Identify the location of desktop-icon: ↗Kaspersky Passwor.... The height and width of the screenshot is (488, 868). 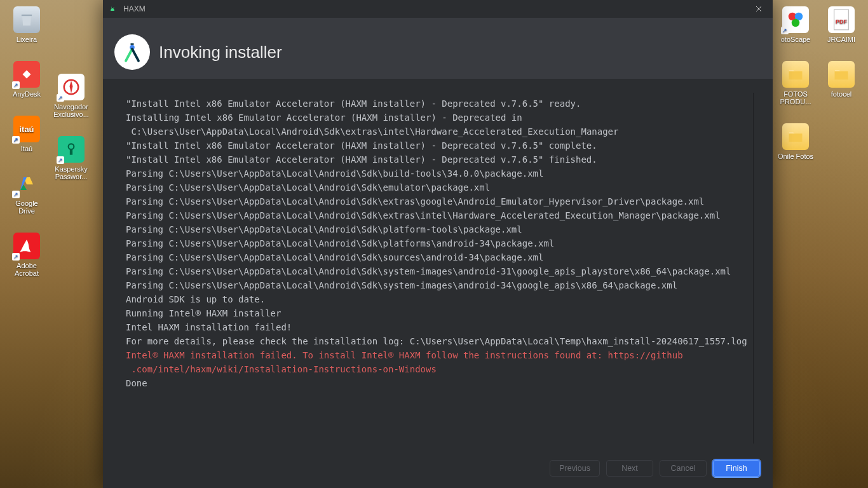
(71, 158).